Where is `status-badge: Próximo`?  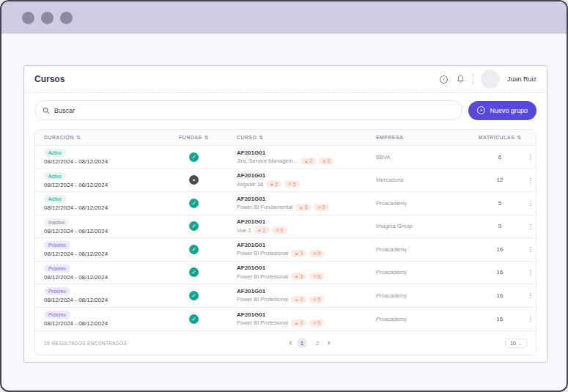 status-badge: Próximo is located at coordinates (57, 315).